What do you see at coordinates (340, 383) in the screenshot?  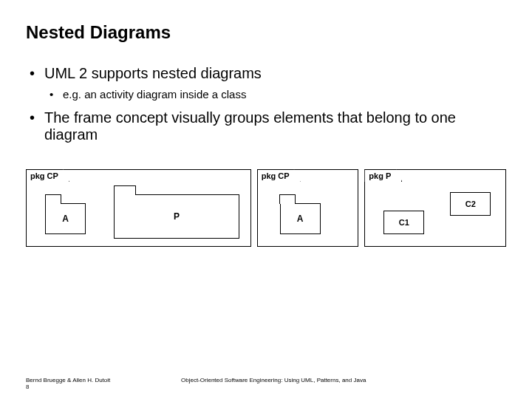 I see `footer-book: Object-Oriented Software Engineering: Us…` at bounding box center [340, 383].